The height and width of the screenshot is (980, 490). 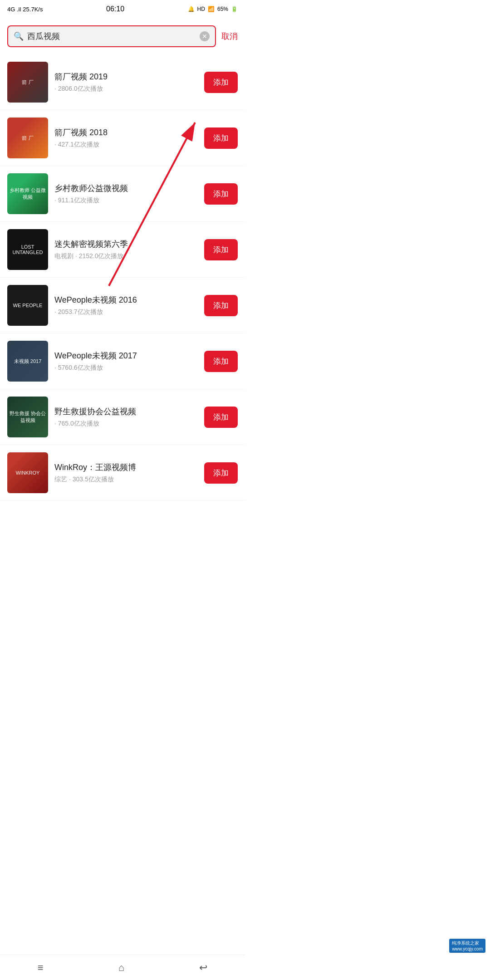 I want to click on item-meta-5: · 2053.7亿次播放, so click(x=126, y=312).